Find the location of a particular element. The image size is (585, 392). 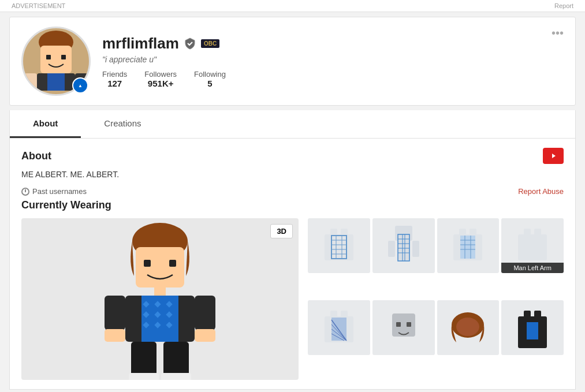

following-label: Following is located at coordinates (210, 74).